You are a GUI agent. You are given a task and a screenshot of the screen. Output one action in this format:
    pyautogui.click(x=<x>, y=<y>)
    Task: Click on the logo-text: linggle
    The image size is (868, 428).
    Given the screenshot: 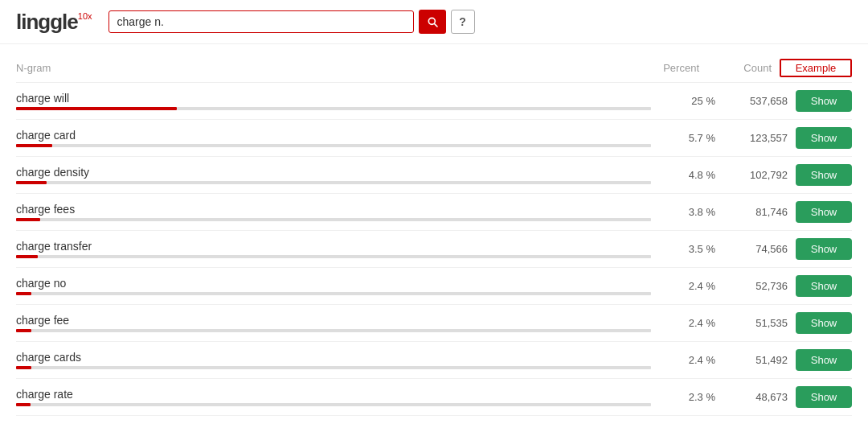 What is the action you would take?
    pyautogui.click(x=47, y=23)
    